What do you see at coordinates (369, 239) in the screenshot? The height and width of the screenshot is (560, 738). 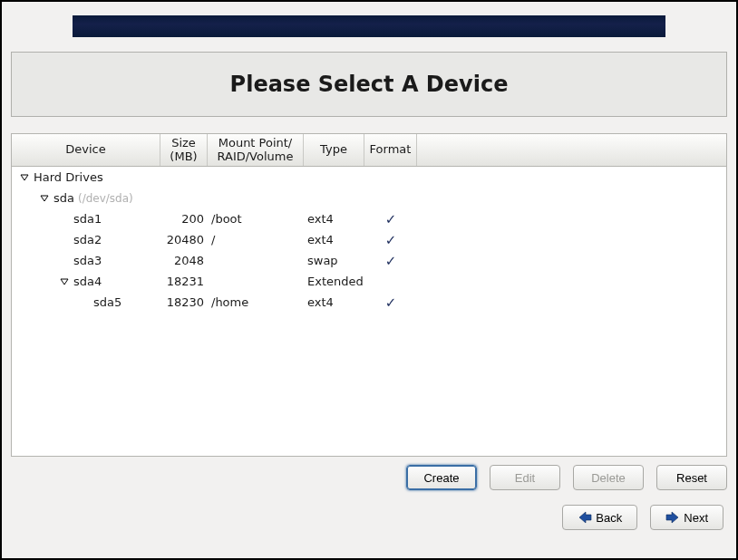 I see `table-row: sda220480/ext4✓` at bounding box center [369, 239].